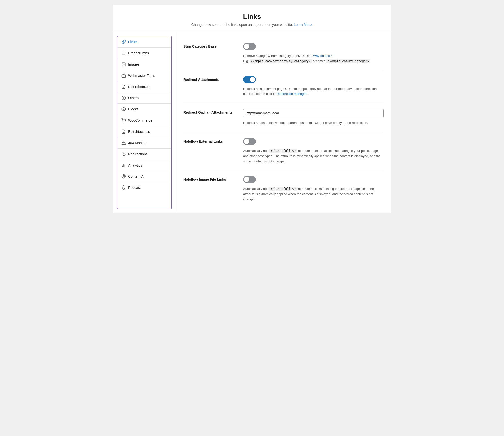 This screenshot has width=504, height=436. What do you see at coordinates (208, 117) in the screenshot?
I see `setting-label-redirect-orphan: Redirect Orphan Attachments` at bounding box center [208, 117].